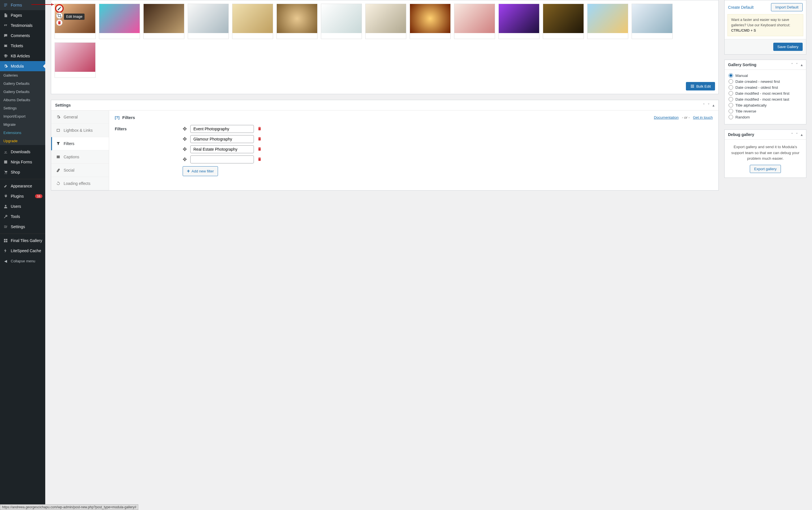  Describe the element at coordinates (765, 99) in the screenshot. I see `sort-option: Date modified - most recent last` at that location.